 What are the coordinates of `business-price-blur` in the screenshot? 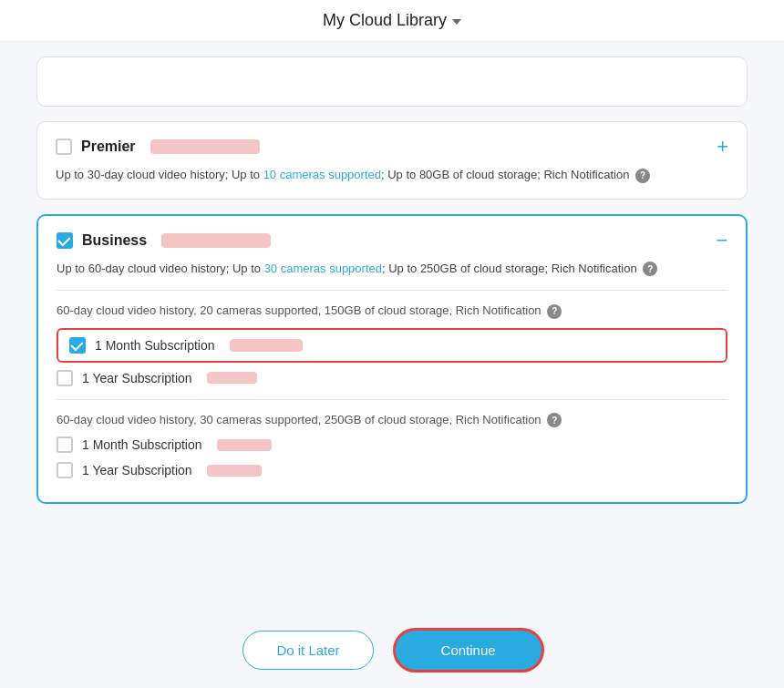 It's located at (216, 241).